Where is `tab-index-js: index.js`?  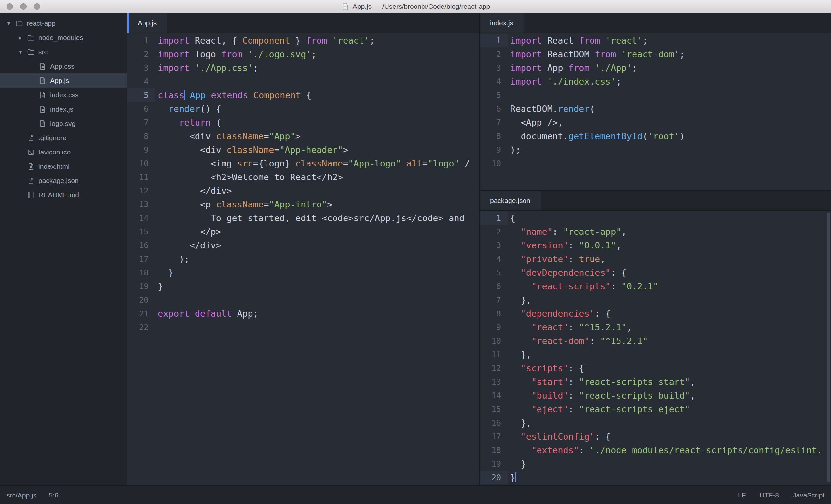 tab-index-js: index.js is located at coordinates (502, 23).